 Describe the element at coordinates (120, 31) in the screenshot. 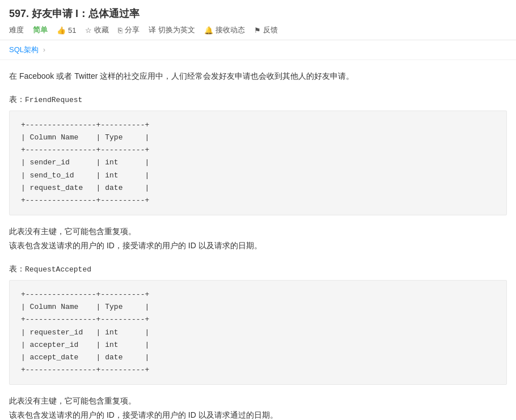

I see `share-icon: ⎘` at that location.